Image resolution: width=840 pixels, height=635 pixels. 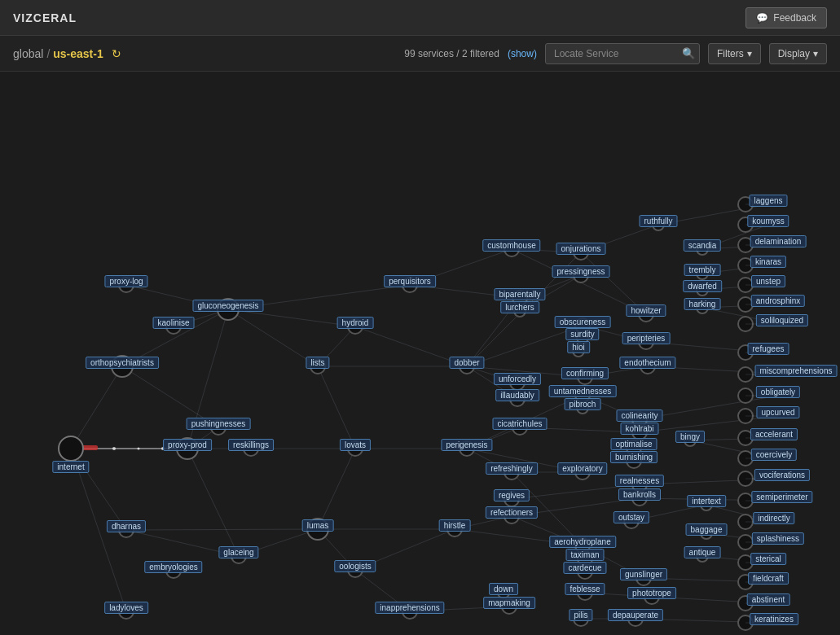 I want to click on refresh-icon: ↻, so click(x=117, y=54).